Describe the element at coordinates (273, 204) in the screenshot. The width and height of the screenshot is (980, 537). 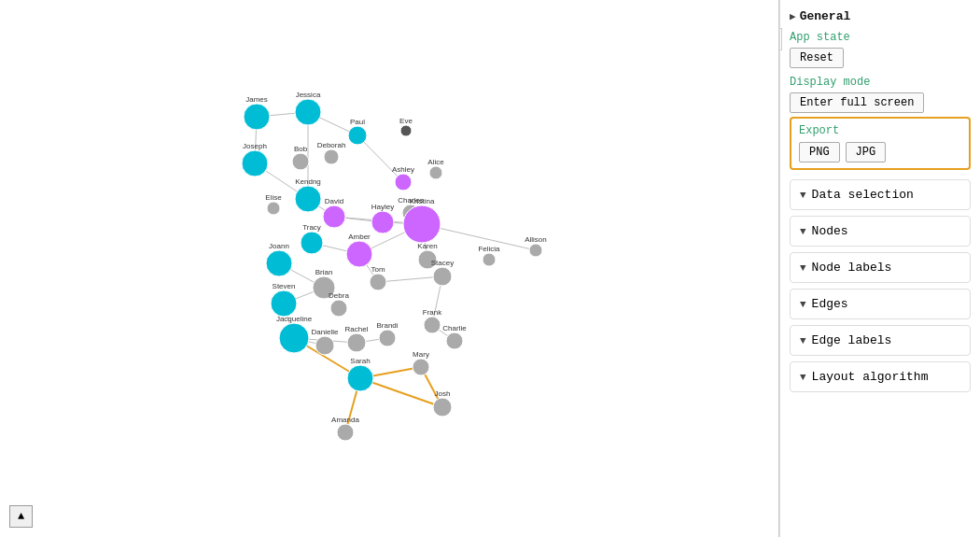
I see `node-elise: Elise` at that location.